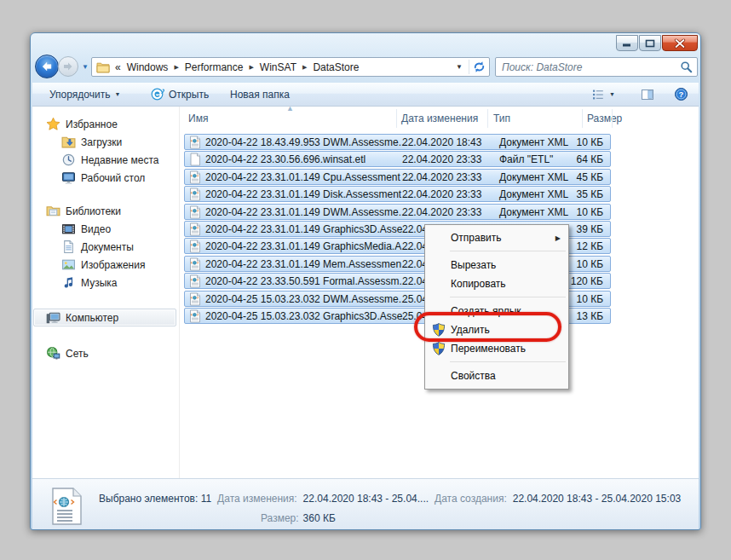 This screenshot has height=560, width=731. Describe the element at coordinates (298, 518) in the screenshot. I see `size-summary: Размер: 360 КБ` at that location.